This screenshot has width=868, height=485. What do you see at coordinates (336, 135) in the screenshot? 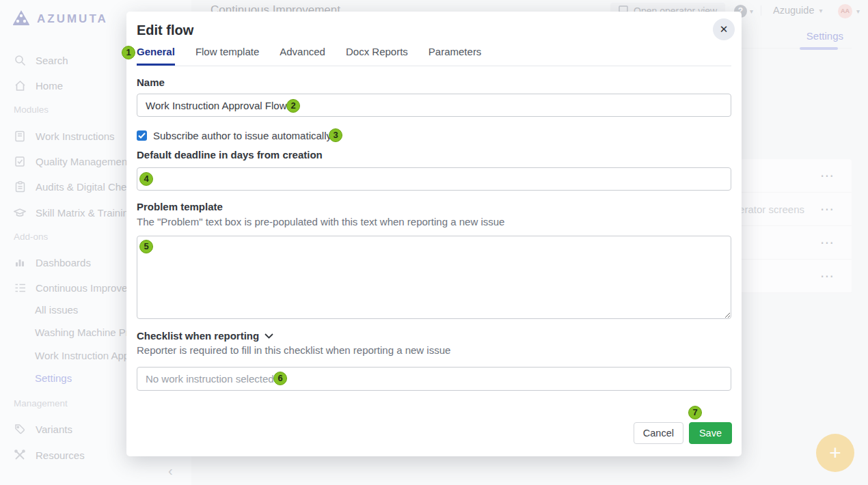
I see `annotation-badge-3: 3` at bounding box center [336, 135].